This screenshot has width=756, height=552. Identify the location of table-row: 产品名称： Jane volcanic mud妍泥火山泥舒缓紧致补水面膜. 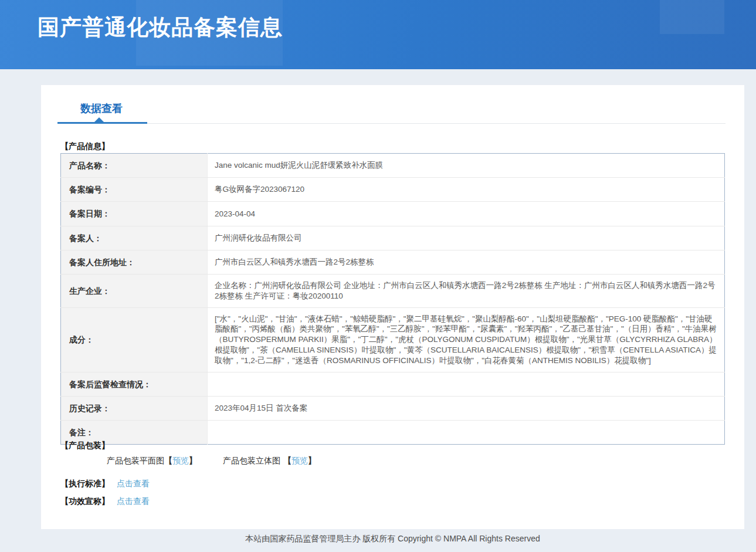
(393, 165).